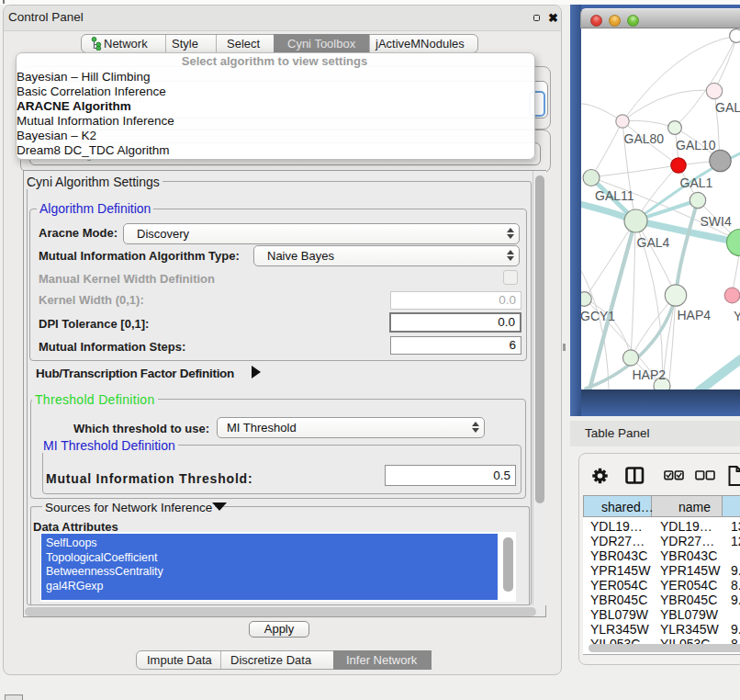 The height and width of the screenshot is (700, 740). I want to click on svg-text: GAL1, so click(697, 183).